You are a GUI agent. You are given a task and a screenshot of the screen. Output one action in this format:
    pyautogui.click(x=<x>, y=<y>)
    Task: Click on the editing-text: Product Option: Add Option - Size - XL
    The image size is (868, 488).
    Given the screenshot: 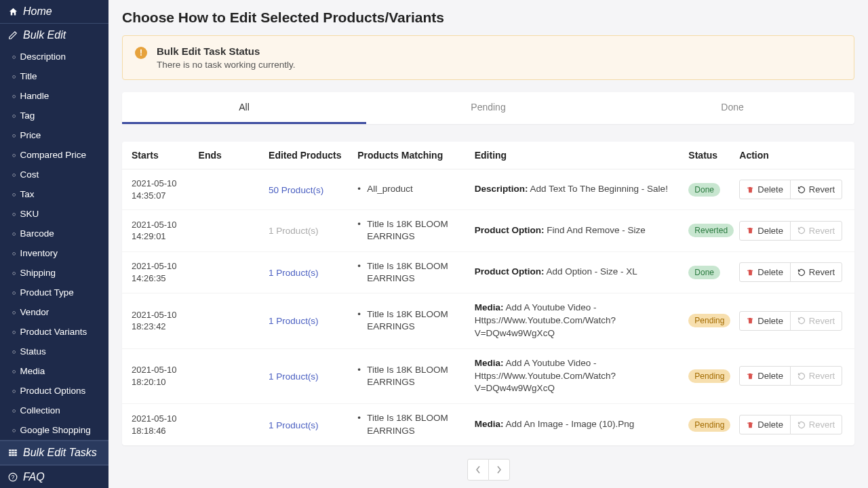 What is the action you would take?
    pyautogui.click(x=578, y=272)
    